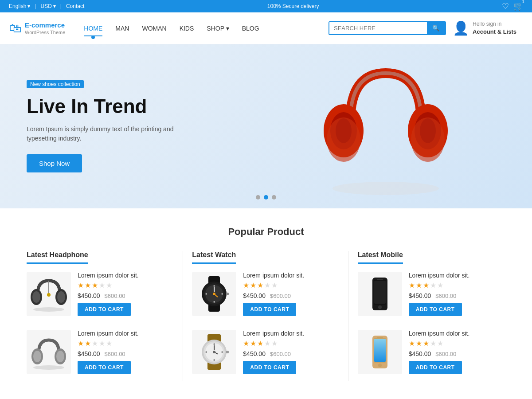  Describe the element at coordinates (436, 28) in the screenshot. I see `search-button: 🔍` at that location.